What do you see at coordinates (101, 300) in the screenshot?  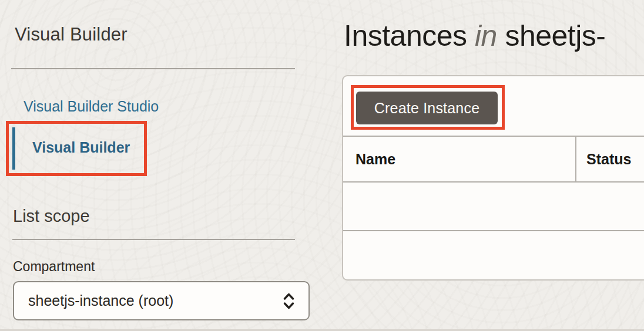 I see `compartment-select-value: sheetjs-instance (root)` at bounding box center [101, 300].